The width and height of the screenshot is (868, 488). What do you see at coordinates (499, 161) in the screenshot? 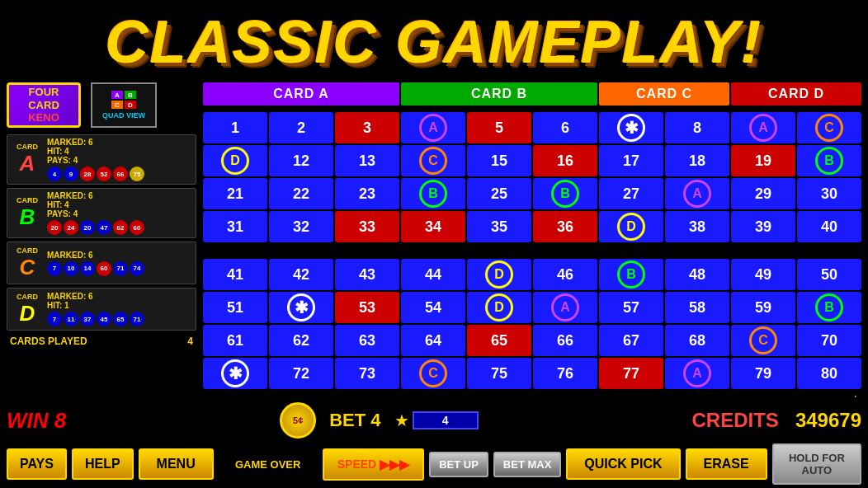
I see `grid1-cell-15: 15` at bounding box center [499, 161].